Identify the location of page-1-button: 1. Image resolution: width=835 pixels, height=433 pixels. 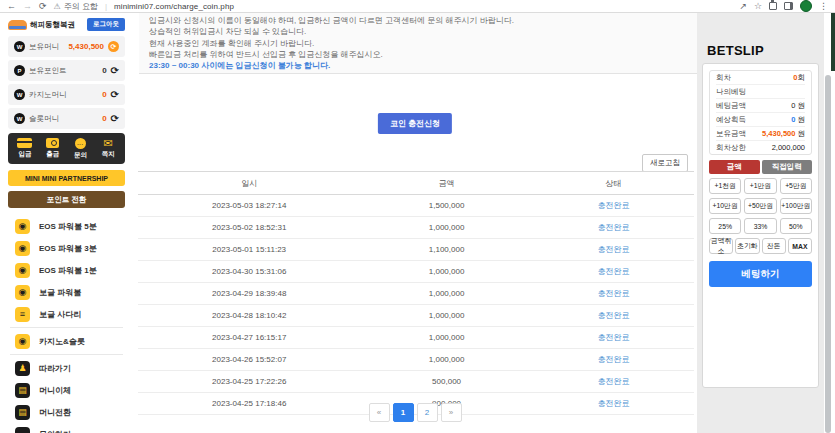
(404, 412).